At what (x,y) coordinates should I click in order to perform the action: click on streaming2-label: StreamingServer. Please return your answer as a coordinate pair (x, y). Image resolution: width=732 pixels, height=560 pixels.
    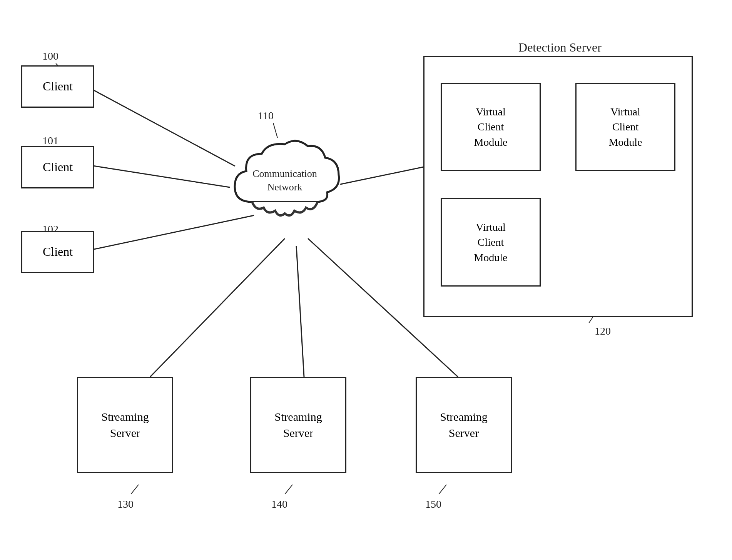
    Looking at the image, I should click on (298, 425).